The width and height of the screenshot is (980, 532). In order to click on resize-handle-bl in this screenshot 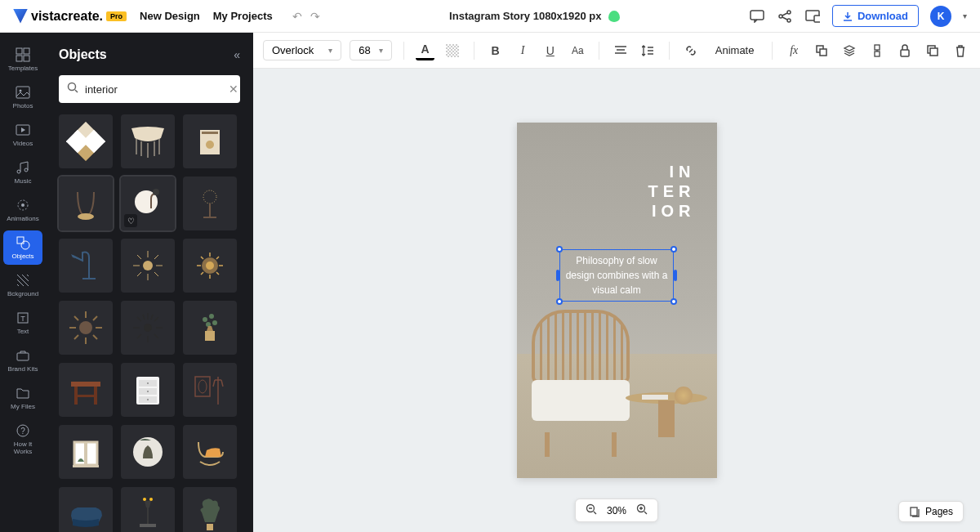, I will do `click(559, 302)`.